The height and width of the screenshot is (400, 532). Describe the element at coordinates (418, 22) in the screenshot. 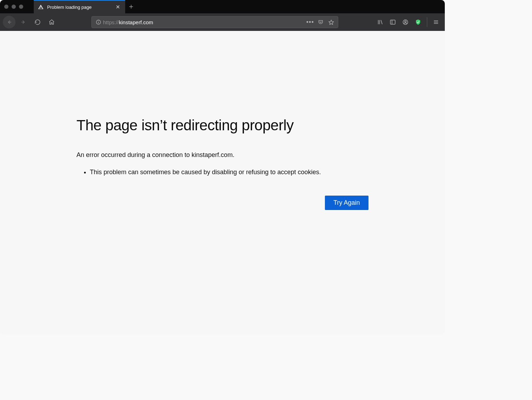

I see `adblock-shield-icon` at that location.